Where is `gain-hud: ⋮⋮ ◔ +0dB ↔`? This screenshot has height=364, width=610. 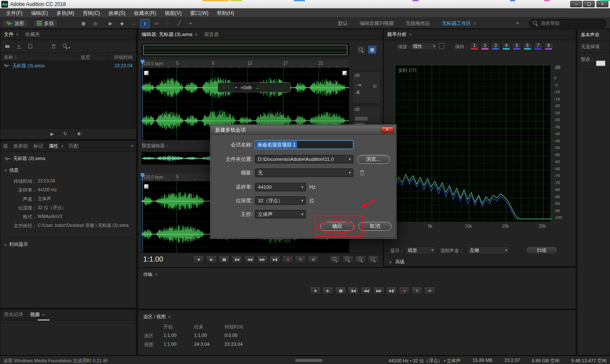 gain-hud: ⋮⋮ ◔ +0dB ↔ is located at coordinates (254, 87).